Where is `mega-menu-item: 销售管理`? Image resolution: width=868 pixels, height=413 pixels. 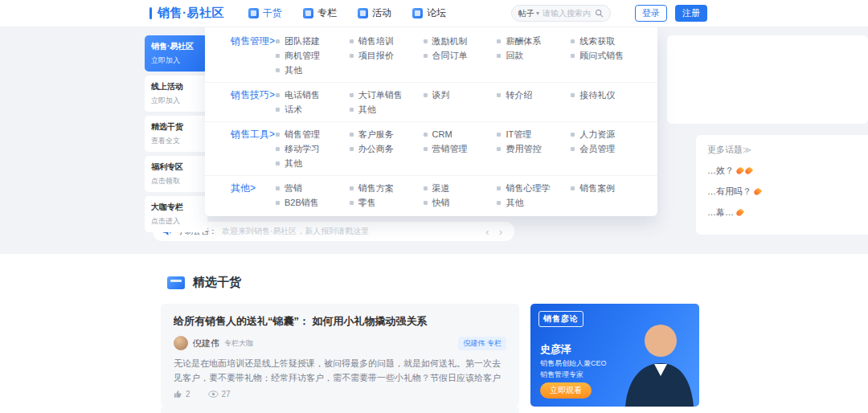
mega-menu-item: 销售管理 is located at coordinates (313, 134).